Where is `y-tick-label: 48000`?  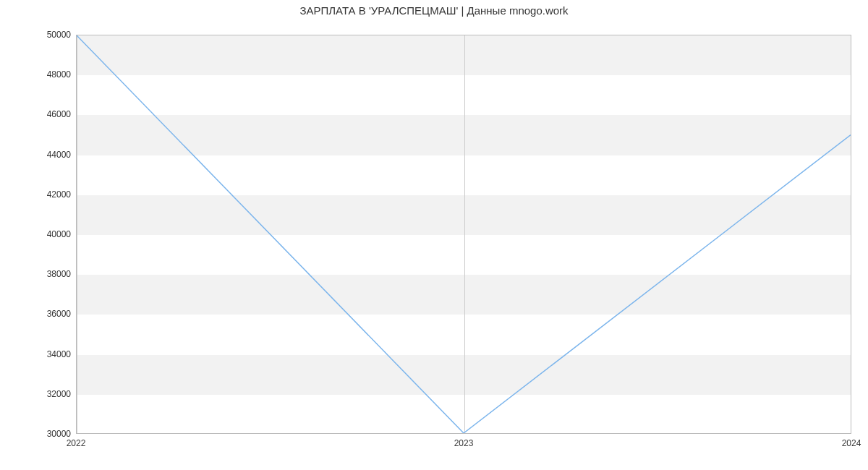 y-tick-label: 48000 is located at coordinates (35, 74).